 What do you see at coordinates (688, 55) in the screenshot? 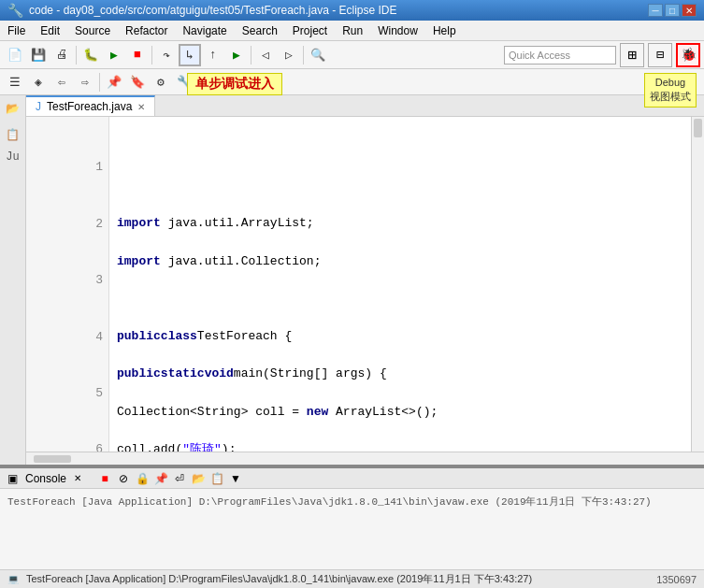
I see `debug-perspective-btn: 🐞` at bounding box center [688, 55].